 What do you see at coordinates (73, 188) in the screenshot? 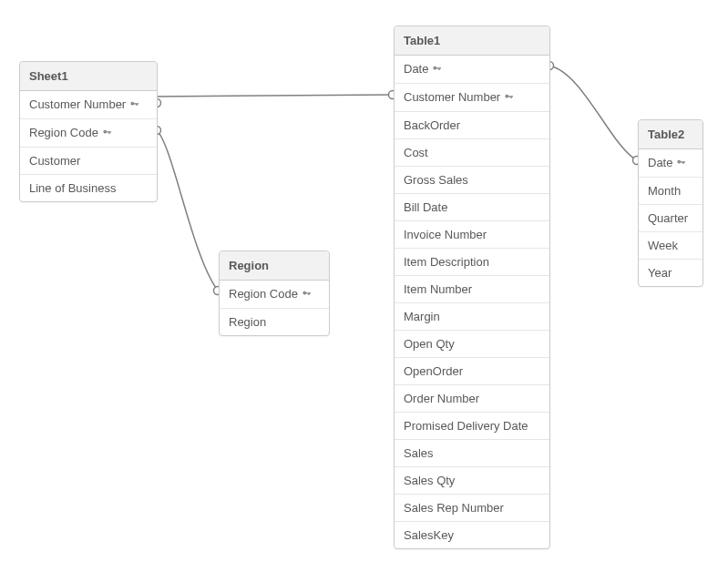
I see `field-label: Line of Business` at bounding box center [73, 188].